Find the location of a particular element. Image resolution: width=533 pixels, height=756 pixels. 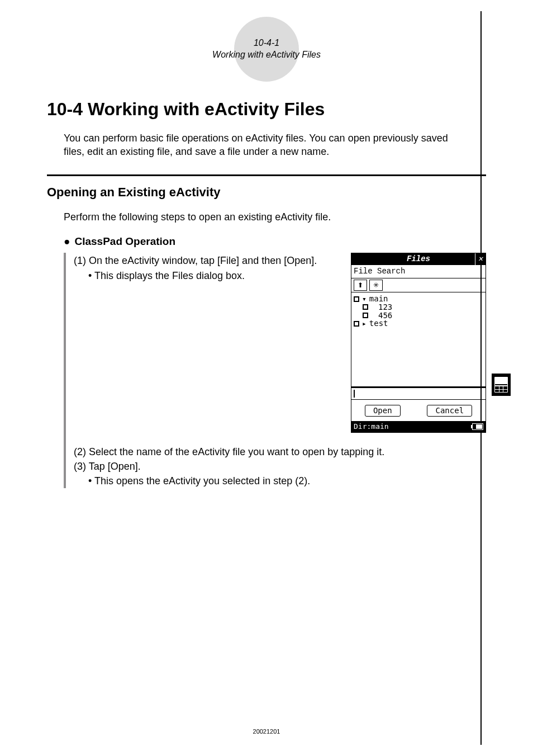

calculator-tab-icon is located at coordinates (501, 385).